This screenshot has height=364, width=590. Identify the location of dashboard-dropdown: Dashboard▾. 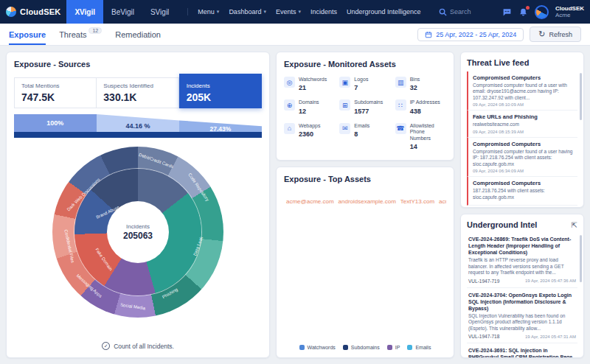
(248, 12).